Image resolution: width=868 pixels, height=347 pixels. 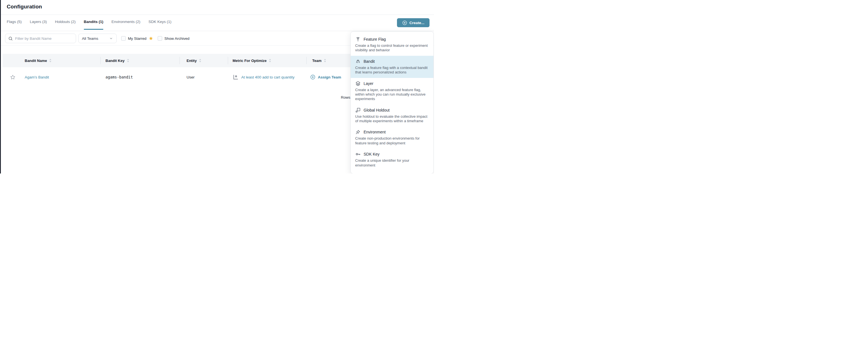 I want to click on show-archived-label: Show Archived, so click(x=177, y=38).